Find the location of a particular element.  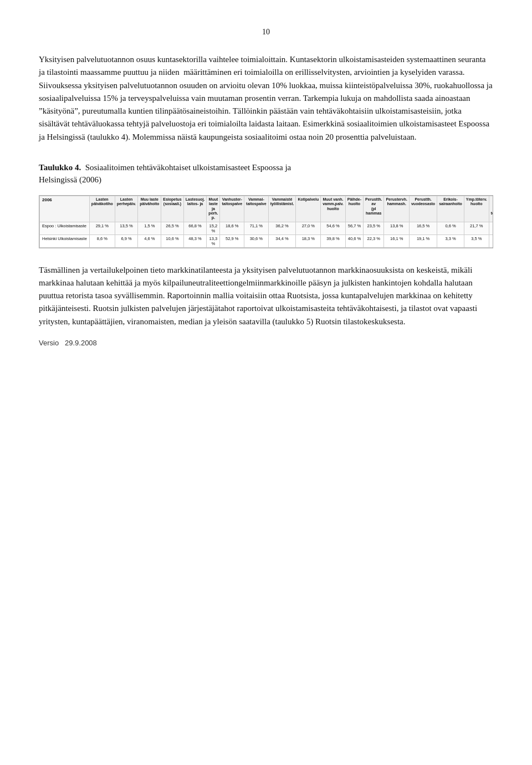

col-header-5: Lastesuoj.laitos- ja is located at coordinates (195, 208).